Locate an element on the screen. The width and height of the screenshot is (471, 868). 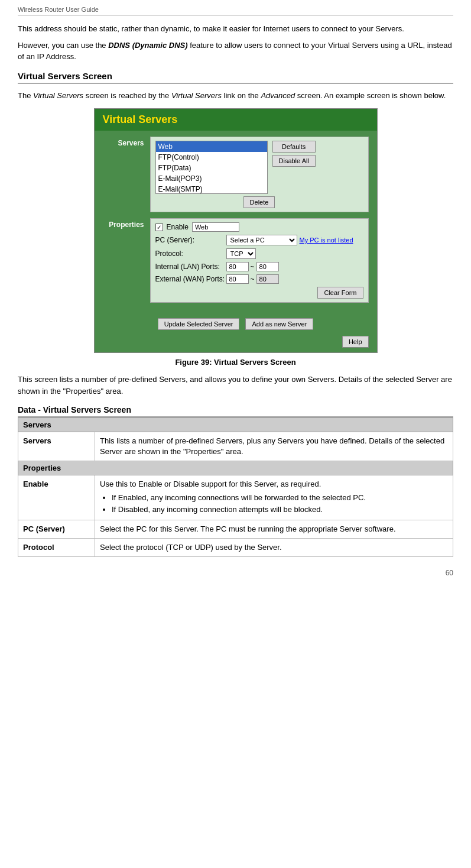
servers-group-header-row: Servers is located at coordinates (236, 425).